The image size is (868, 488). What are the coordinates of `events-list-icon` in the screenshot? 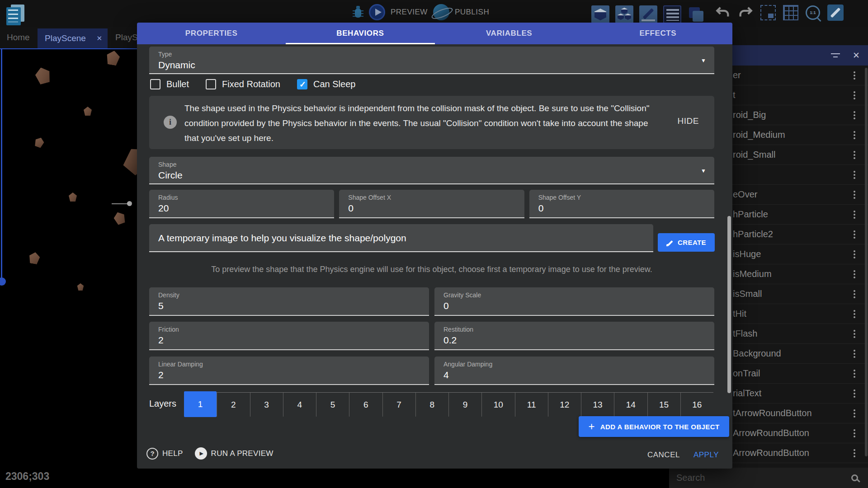 It's located at (672, 14).